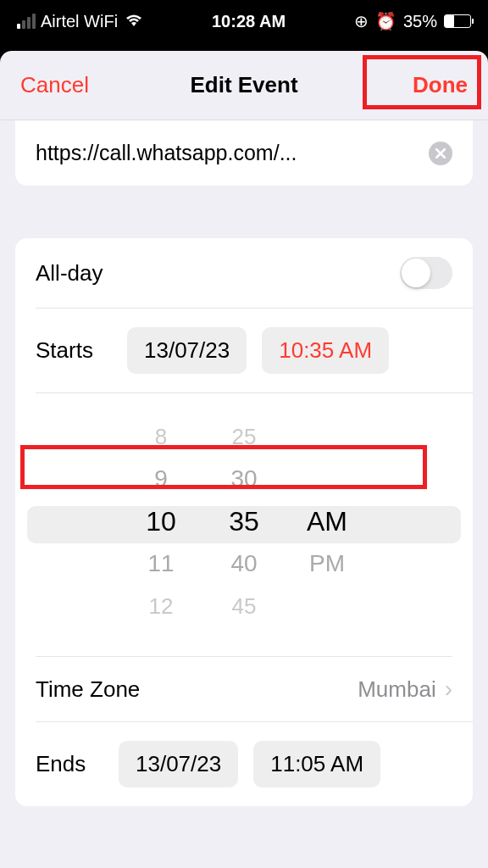 Image resolution: width=488 pixels, height=868 pixels. I want to click on ends-date-button: 13/07/23, so click(178, 765).